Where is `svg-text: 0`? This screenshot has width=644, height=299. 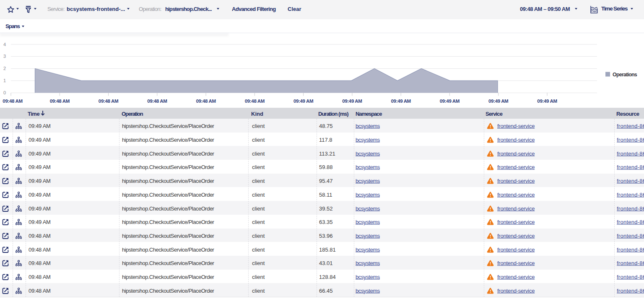 svg-text: 0 is located at coordinates (5, 93).